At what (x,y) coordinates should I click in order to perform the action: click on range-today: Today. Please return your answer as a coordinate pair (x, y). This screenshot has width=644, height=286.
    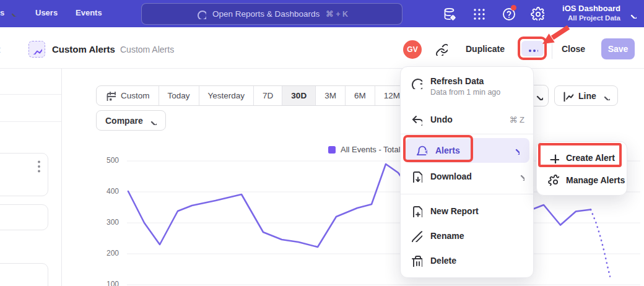
    Looking at the image, I should click on (180, 95).